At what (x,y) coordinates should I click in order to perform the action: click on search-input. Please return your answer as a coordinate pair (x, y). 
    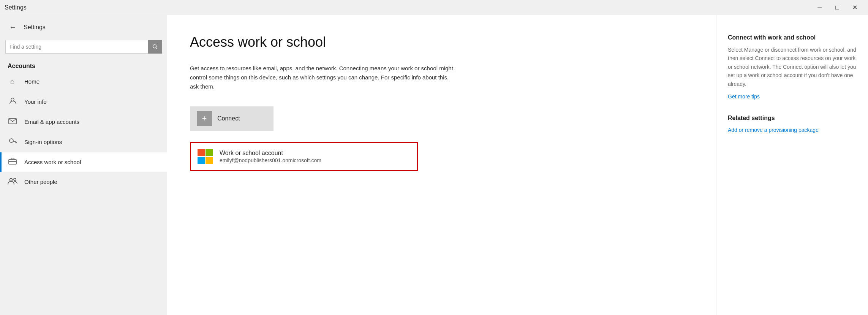
    Looking at the image, I should click on (84, 47).